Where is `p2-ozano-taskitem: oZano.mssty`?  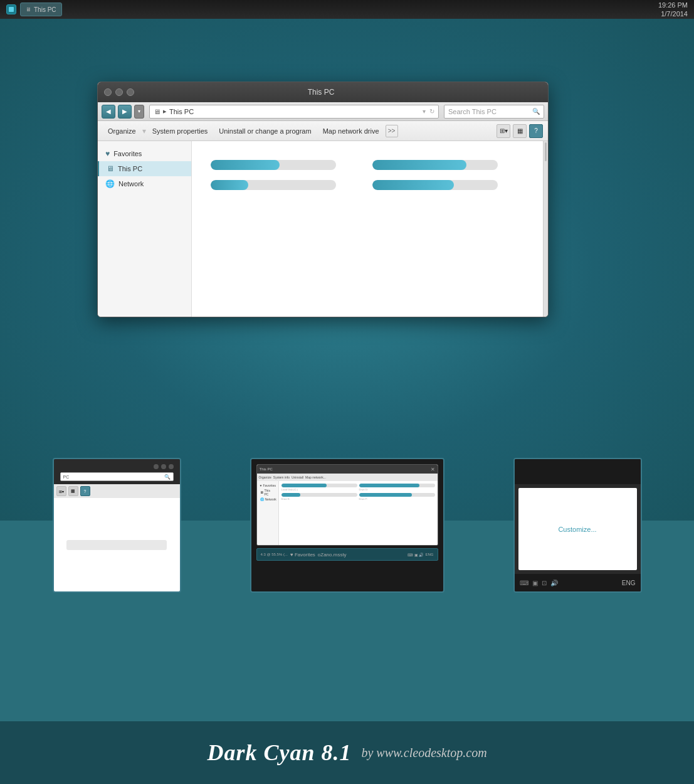
p2-ozano-taskitem: oZano.mssty is located at coordinates (332, 554).